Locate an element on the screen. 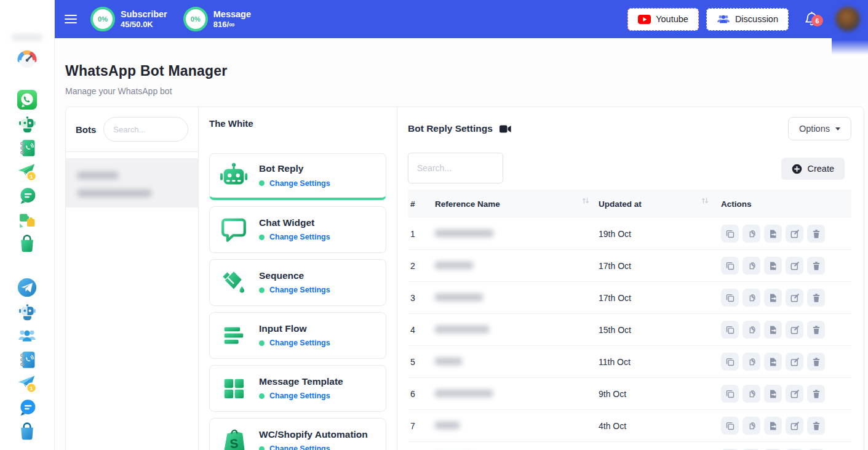  card-wc-shopify-automation: S WC/Shopify Automation Change Settings is located at coordinates (298, 434).